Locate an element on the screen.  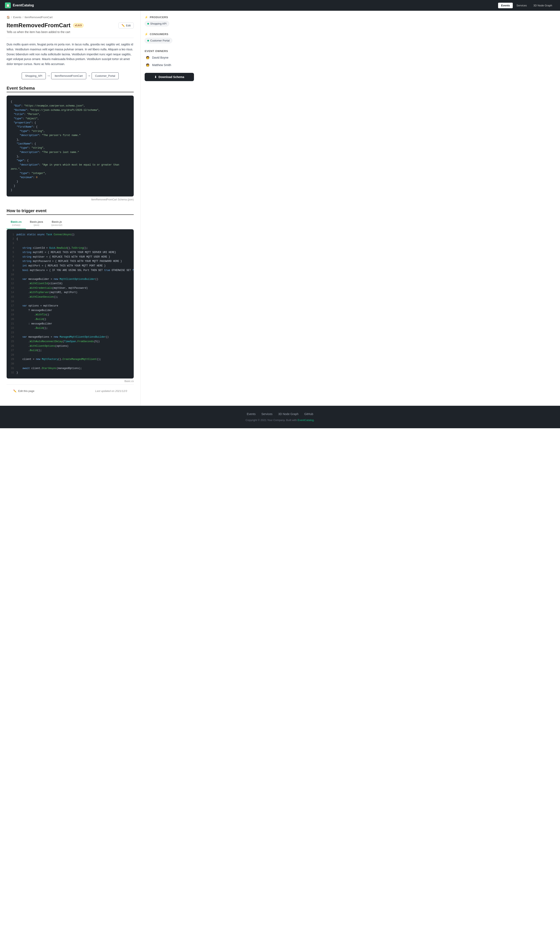
producer-label-0: Shopping API is located at coordinates (158, 24).